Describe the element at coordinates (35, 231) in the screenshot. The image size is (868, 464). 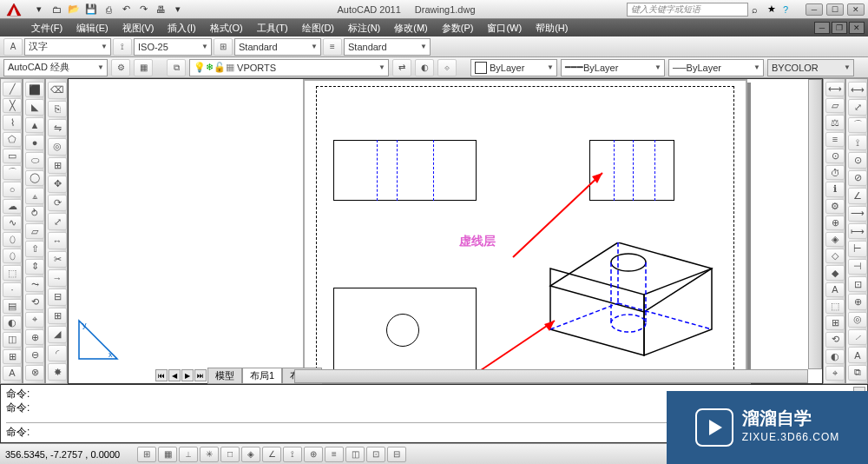
I see `planar-tool-icon: ▱` at that location.